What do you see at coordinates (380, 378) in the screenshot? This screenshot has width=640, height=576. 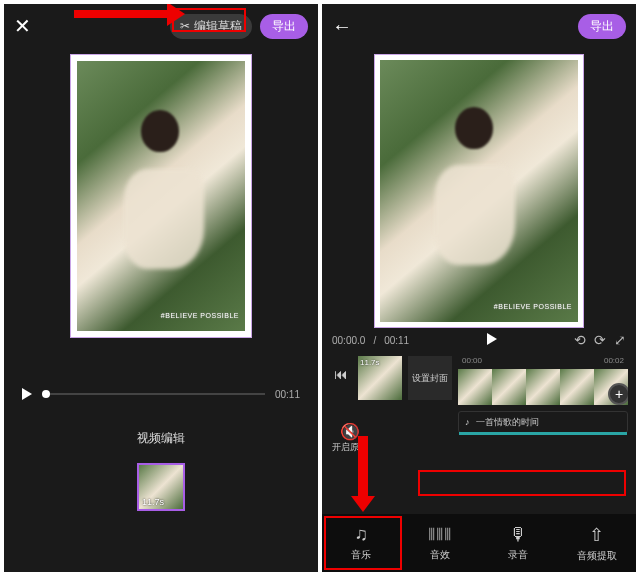 I see `clip-mini-thumb: 11.7s` at bounding box center [380, 378].